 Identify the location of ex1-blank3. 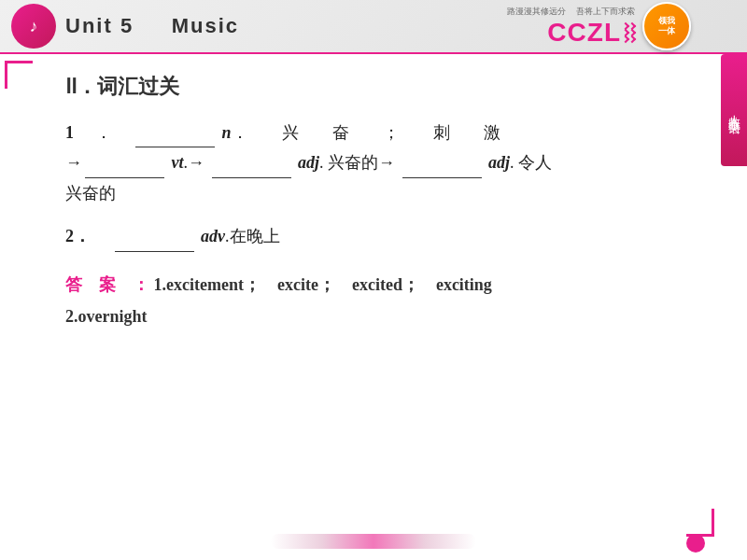
(252, 169).